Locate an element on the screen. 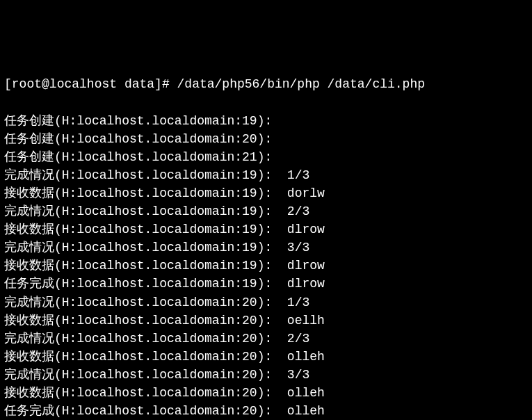 The image size is (532, 420). prompt-user: root is located at coordinates (26, 84).